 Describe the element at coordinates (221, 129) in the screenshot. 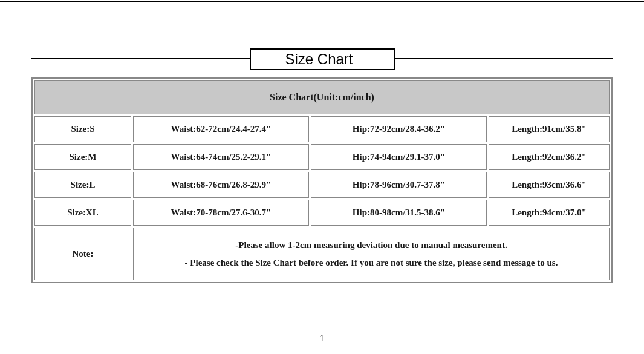

I see `cell-waist: Waist:62-72cm/24.4-27.4"` at that location.